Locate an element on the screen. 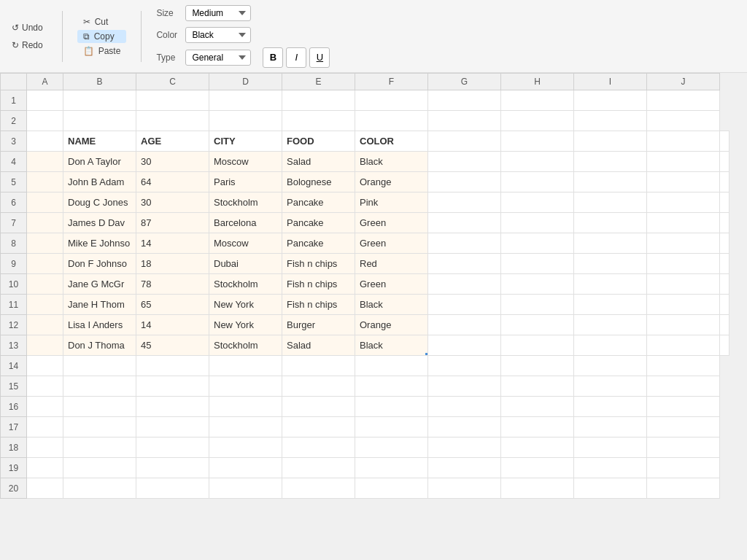 The height and width of the screenshot is (560, 747). cell-empty-r12c0 is located at coordinates (465, 325).